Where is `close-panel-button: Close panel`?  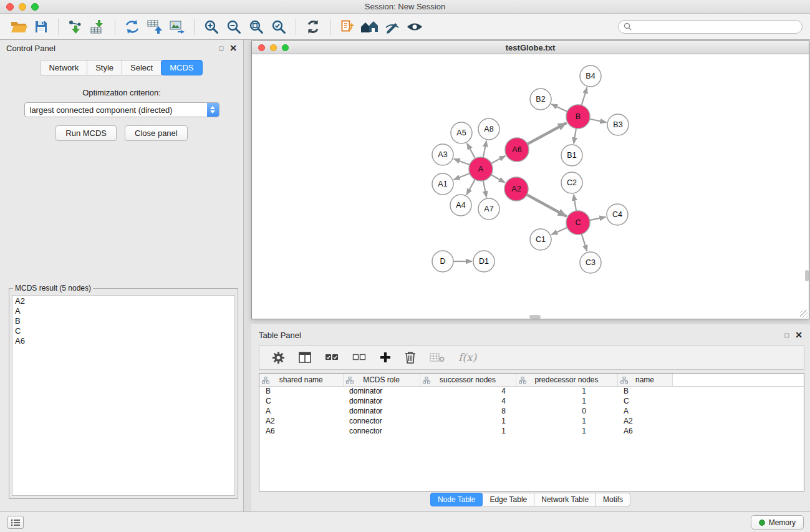
close-panel-button: Close panel is located at coordinates (156, 133).